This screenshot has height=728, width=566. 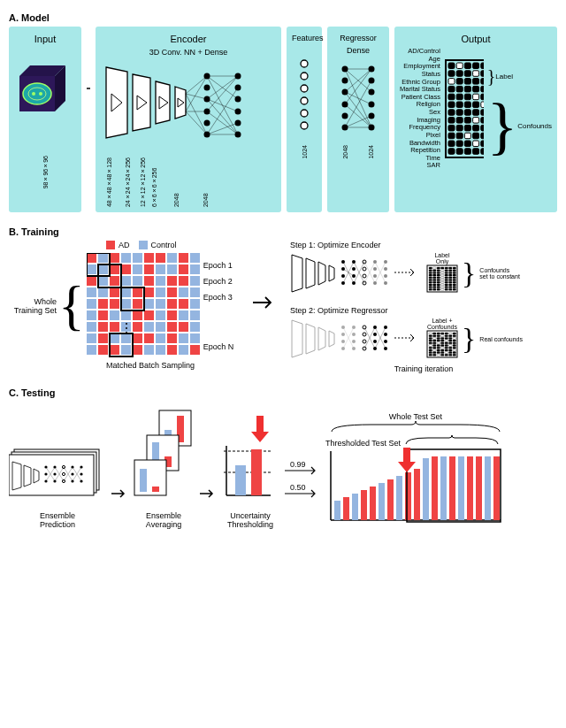 I want to click on dim-c2: 24×24×24×256, so click(x=127, y=182).